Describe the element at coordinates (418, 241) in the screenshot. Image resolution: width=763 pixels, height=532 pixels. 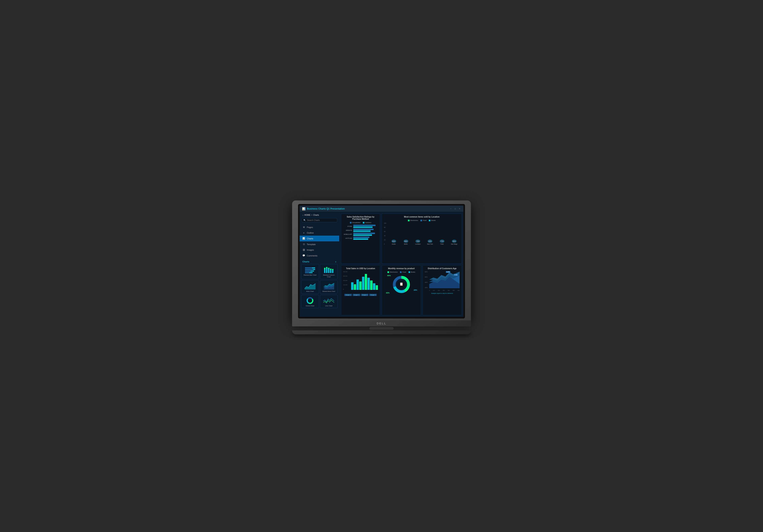
I see `pct-london: 79%` at that location.